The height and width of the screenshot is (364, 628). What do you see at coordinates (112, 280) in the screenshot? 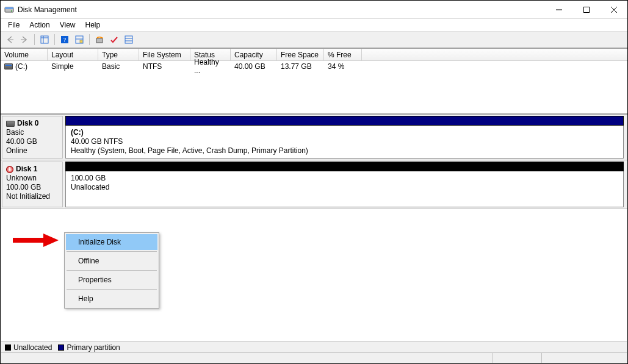
I see `ctx-properties: Properties` at bounding box center [112, 280].